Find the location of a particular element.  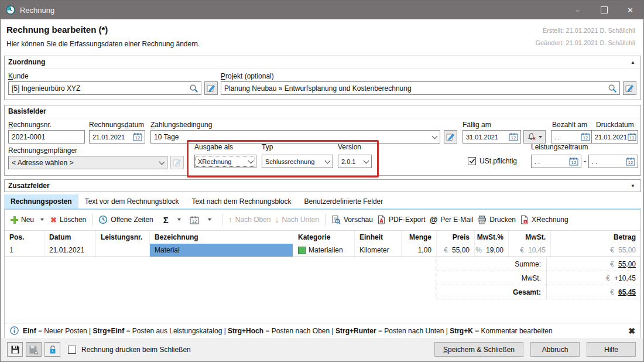

new-dropdown-arrow-icon is located at coordinates (42, 220).